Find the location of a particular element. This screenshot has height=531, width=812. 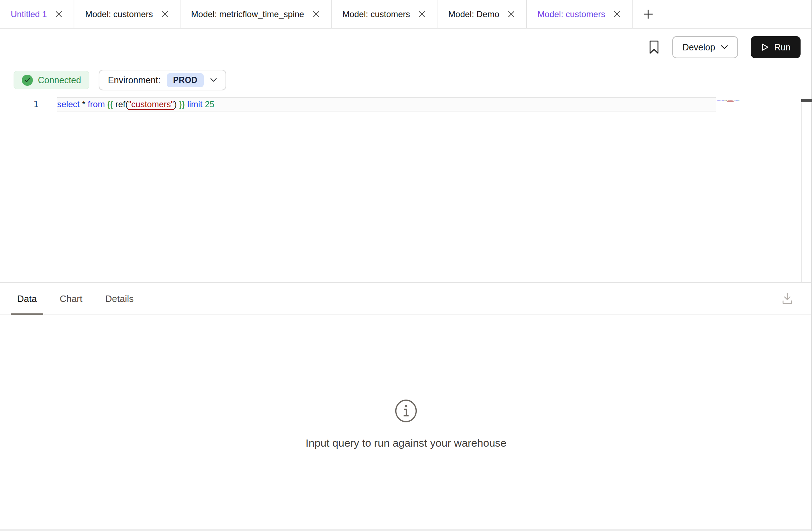

toolbar: Develop Run is located at coordinates (406, 47).